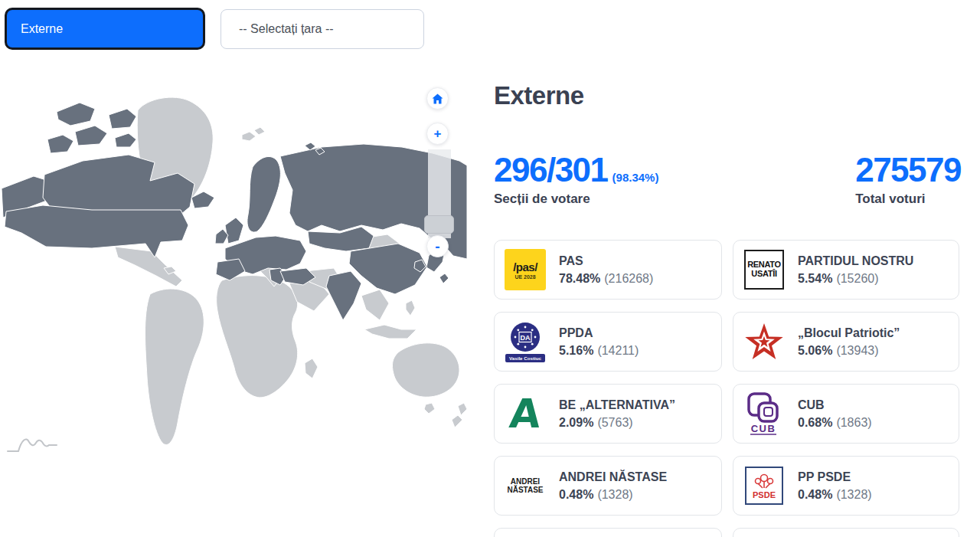 This screenshot has height=537, width=980. I want to click on polling-stations-label: Secții de votare, so click(576, 199).